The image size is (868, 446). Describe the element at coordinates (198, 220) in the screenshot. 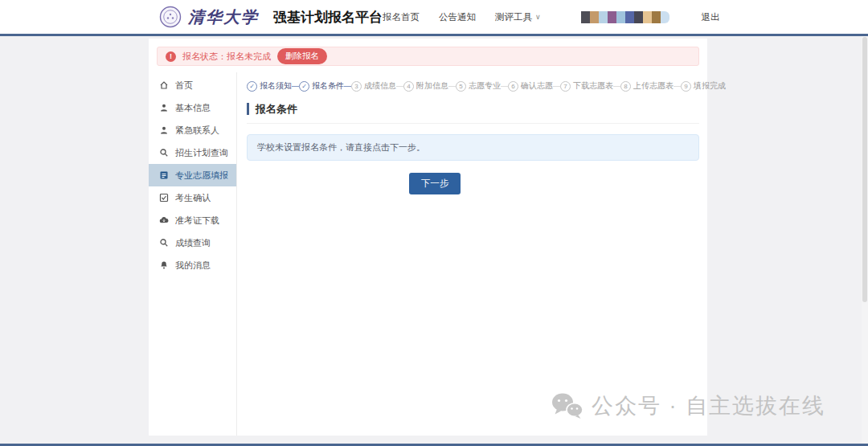

I see `sidebar-item-label: 准考证下载` at that location.